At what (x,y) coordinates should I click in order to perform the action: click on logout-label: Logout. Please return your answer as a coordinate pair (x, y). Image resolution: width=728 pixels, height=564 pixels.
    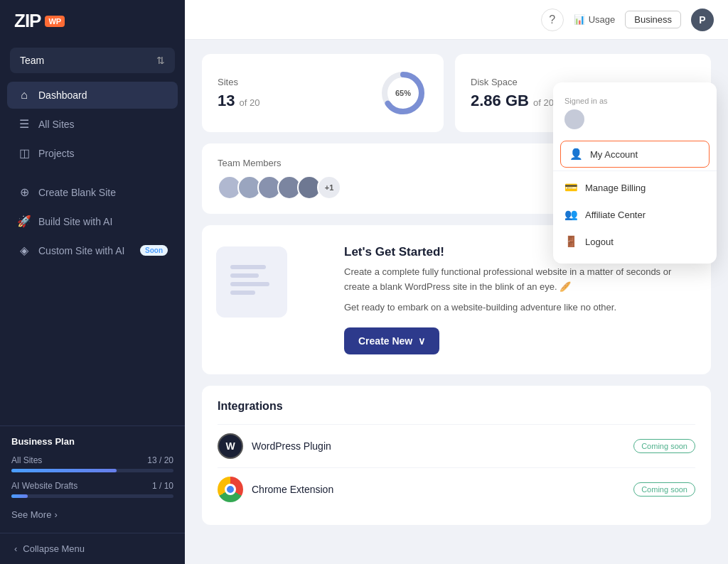
    Looking at the image, I should click on (599, 242).